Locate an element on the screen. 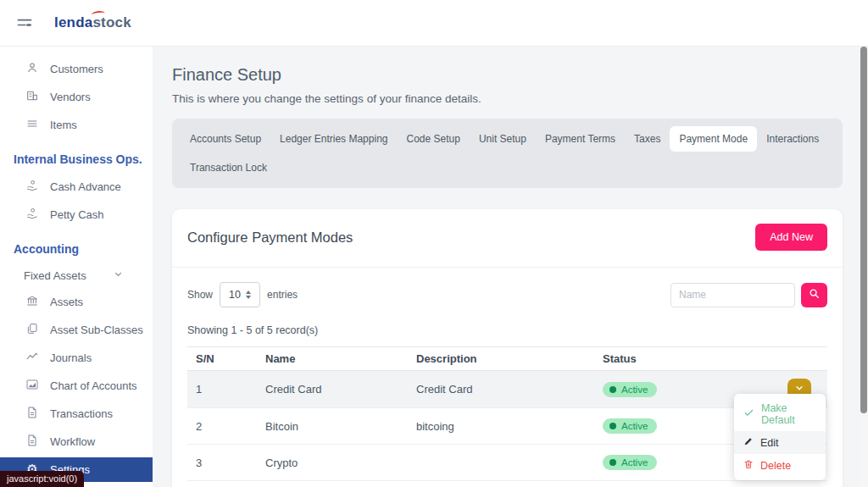 The height and width of the screenshot is (487, 868). card-header: Configure Payment Modes Add New is located at coordinates (507, 239).